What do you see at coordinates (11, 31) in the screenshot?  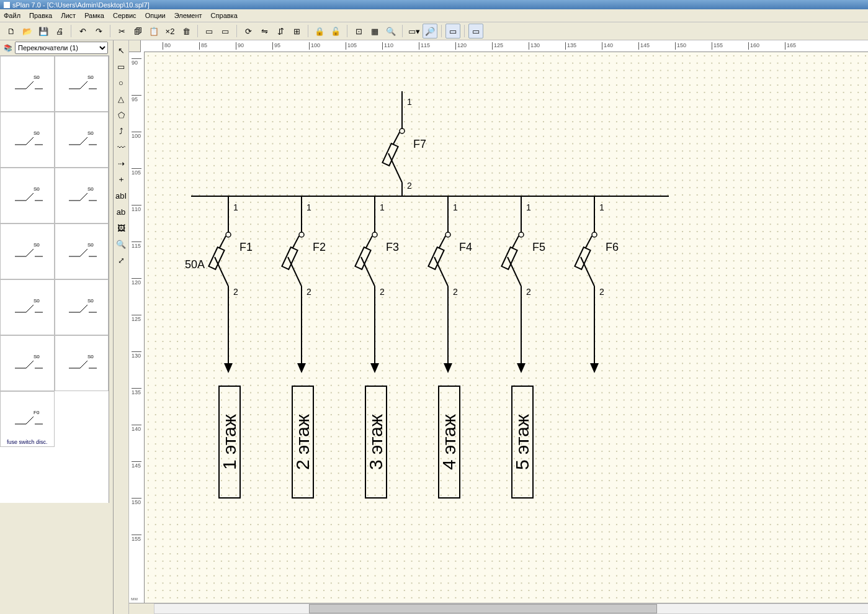 I see `new-button: 🗋` at bounding box center [11, 31].